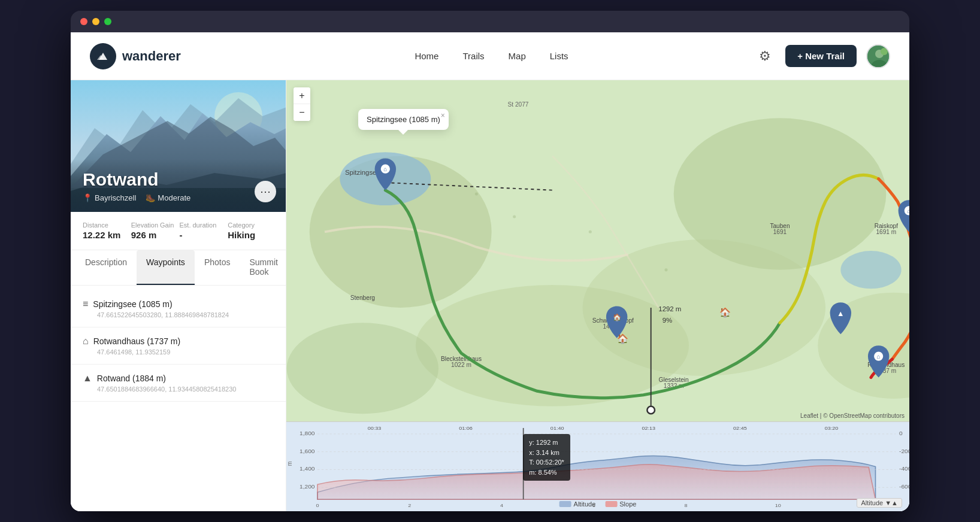 The image size is (980, 522). Describe the element at coordinates (302, 96) in the screenshot. I see `zoom-in-button: +` at that location.